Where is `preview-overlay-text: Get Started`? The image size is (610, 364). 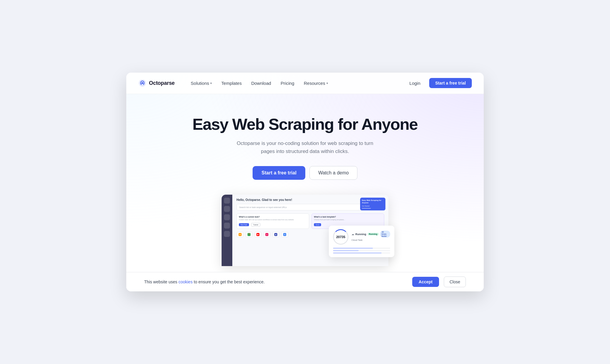
preview-overlay-text: Get Started is located at coordinates (373, 206).